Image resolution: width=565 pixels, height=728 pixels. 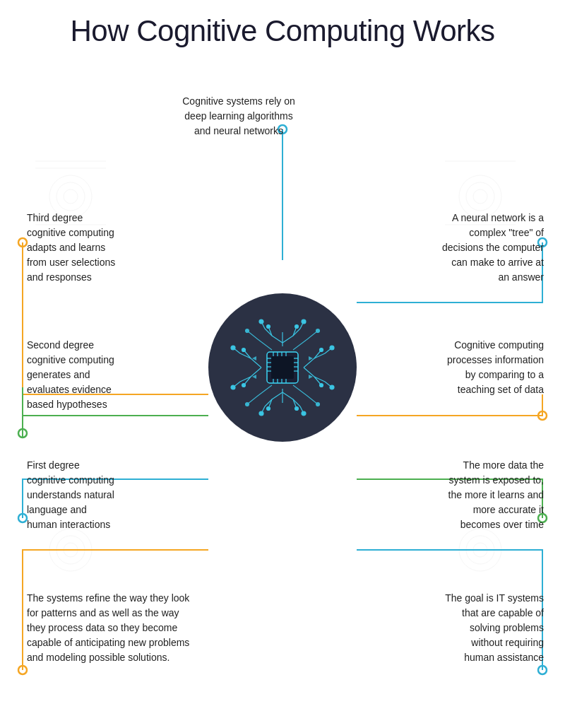 I want to click on box-mid-left: Second degree cognitive computing genera…, so click(x=96, y=375).